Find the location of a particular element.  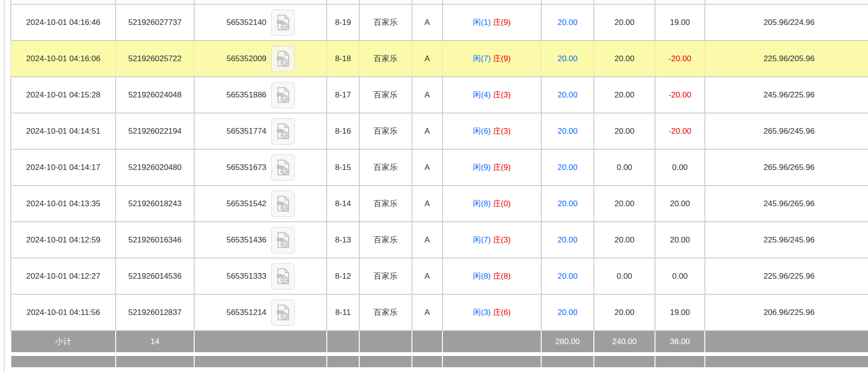

game-id-text: 565351886 is located at coordinates (246, 95).